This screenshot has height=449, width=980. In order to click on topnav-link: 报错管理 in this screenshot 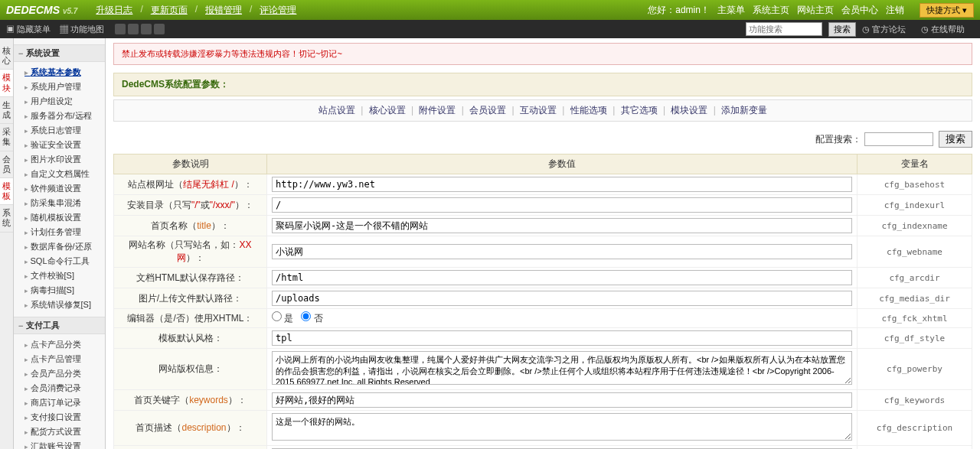, I will do `click(224, 11)`.